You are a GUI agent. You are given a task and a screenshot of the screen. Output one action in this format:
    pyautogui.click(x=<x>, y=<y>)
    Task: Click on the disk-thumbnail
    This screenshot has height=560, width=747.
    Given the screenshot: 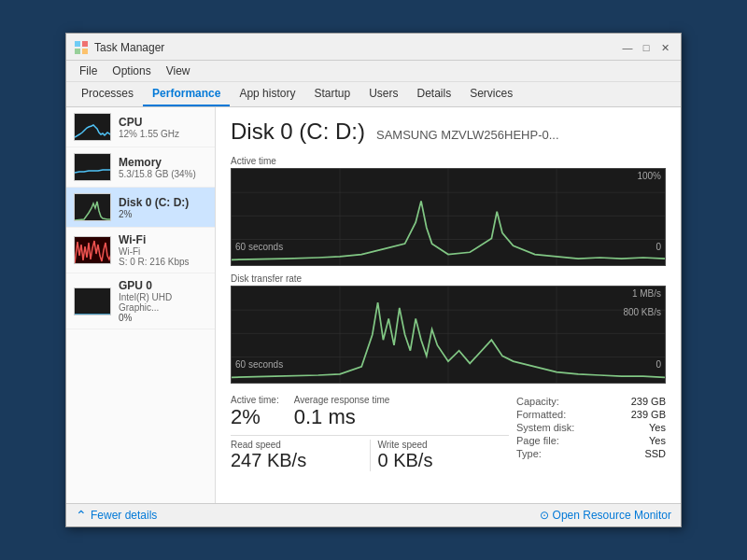 What is the action you would take?
    pyautogui.click(x=92, y=207)
    